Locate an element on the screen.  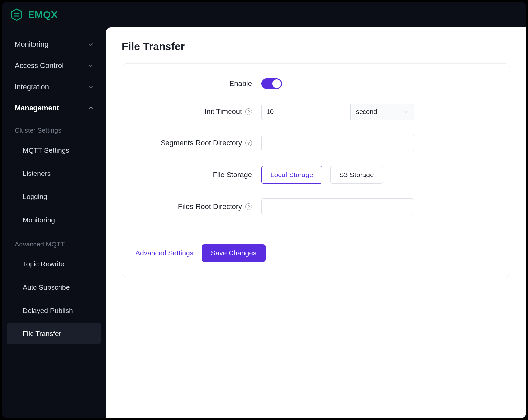
toggle-knob is located at coordinates (277, 84).